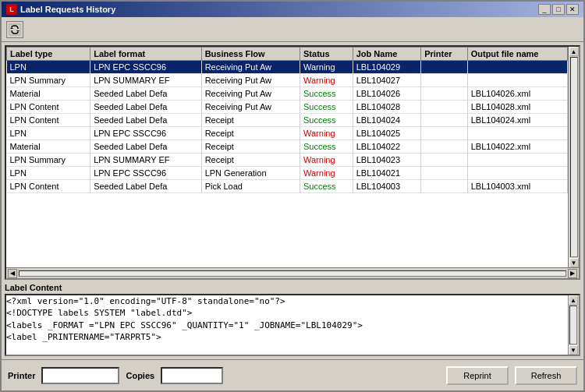  Describe the element at coordinates (327, 55) in the screenshot. I see `col-status: Status` at that location.